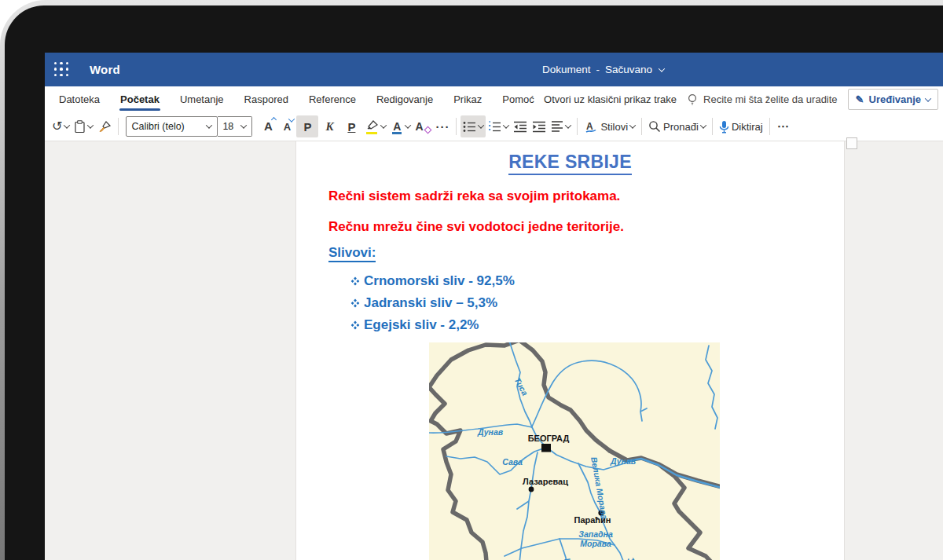  Describe the element at coordinates (266, 99) in the screenshot. I see `tab-raspored: Raspored` at that location.